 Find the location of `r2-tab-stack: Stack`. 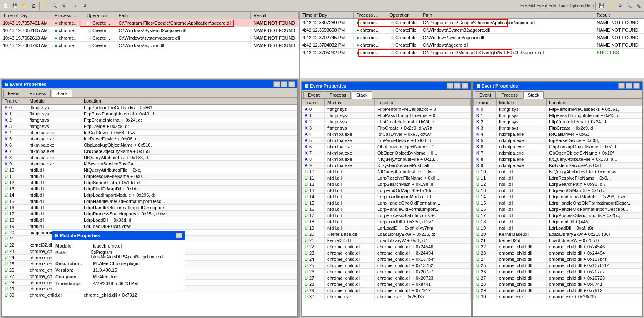

r2-tab-stack: Stack is located at coordinates (534, 95).